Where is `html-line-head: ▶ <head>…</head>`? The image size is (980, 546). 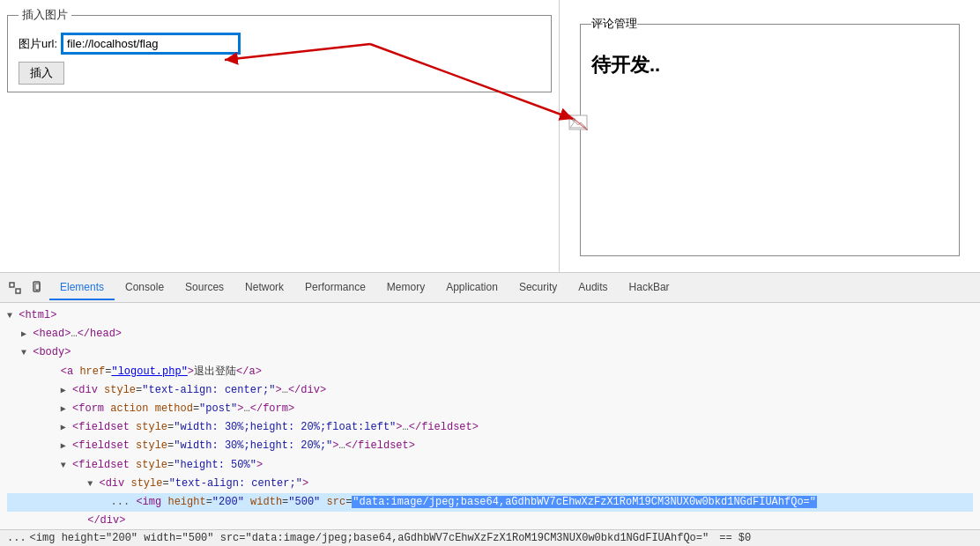
html-line-head: ▶ <head>…</head> is located at coordinates (490, 335).